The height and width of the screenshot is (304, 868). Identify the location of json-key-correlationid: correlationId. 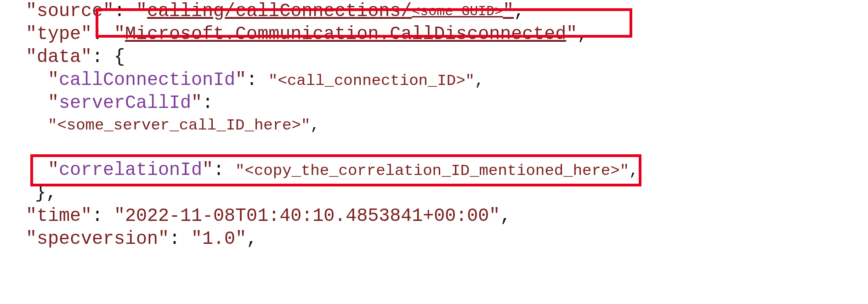
(130, 170).